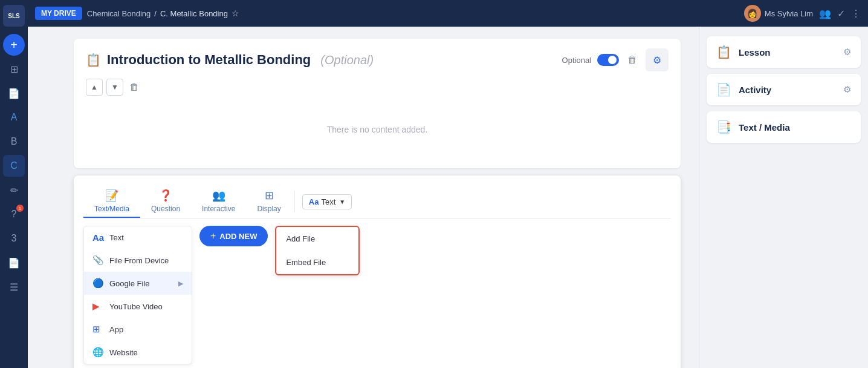  Describe the element at coordinates (314, 202) in the screenshot. I see `text-type-aa: Aa` at that location.